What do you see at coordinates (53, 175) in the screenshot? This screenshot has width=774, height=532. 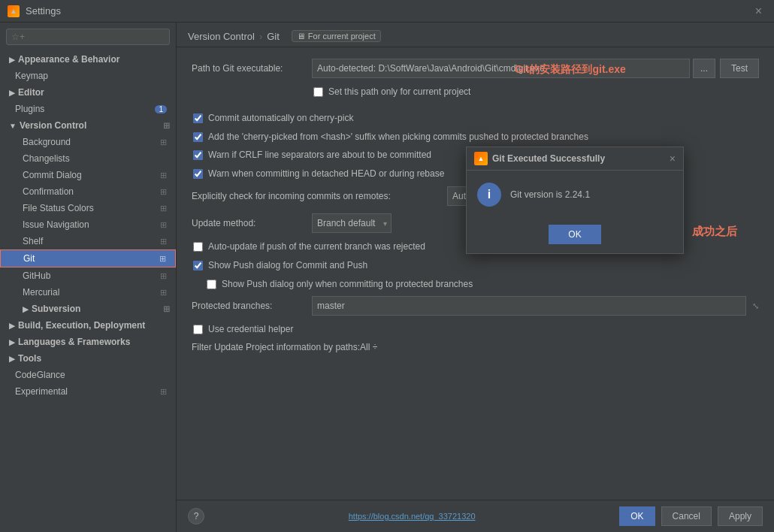 I see `sidebar-label-commit-dialog: Commit Dialog` at bounding box center [53, 175].